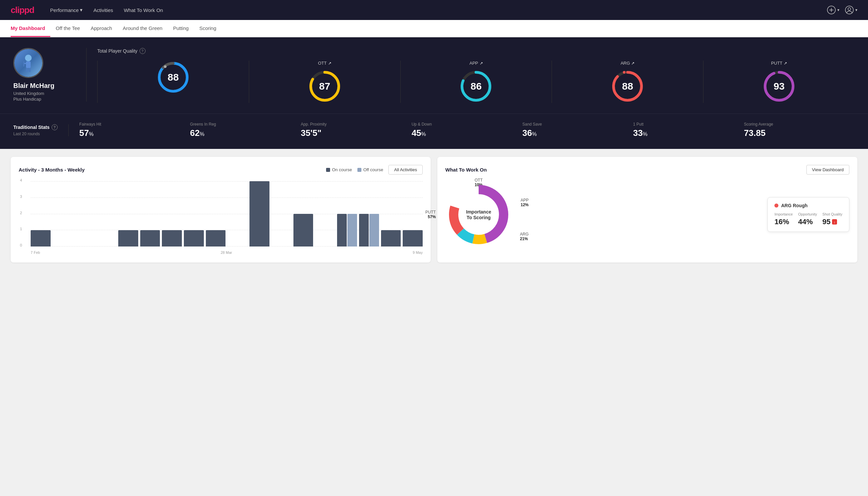  I want to click on score-card-arg: ARG ↗ 88, so click(628, 82).